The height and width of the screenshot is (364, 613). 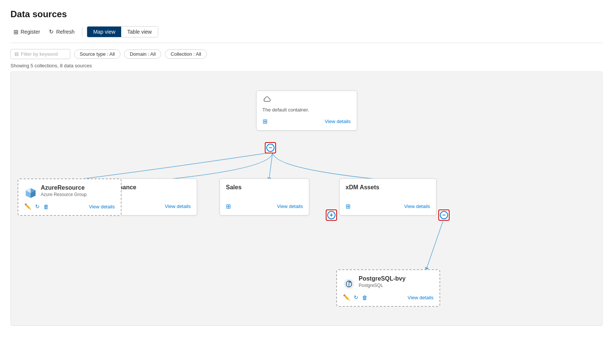 What do you see at coordinates (346, 297) in the screenshot?
I see `edit-icon-psql: ✏️` at bounding box center [346, 297].